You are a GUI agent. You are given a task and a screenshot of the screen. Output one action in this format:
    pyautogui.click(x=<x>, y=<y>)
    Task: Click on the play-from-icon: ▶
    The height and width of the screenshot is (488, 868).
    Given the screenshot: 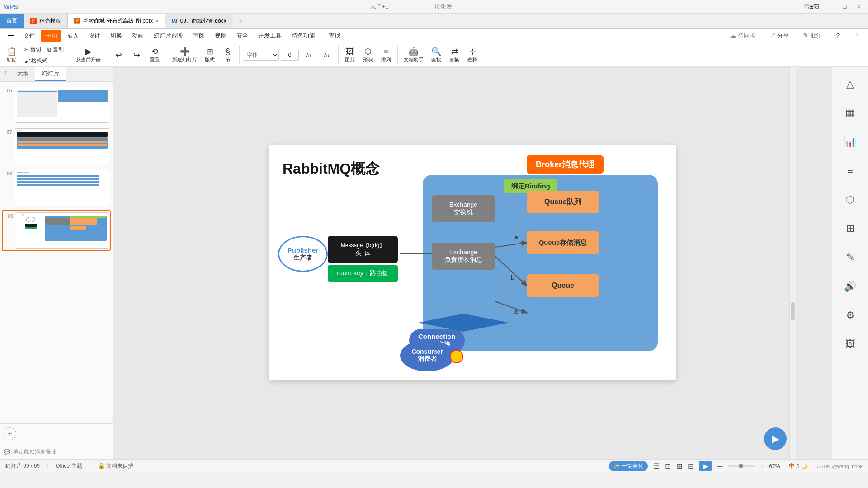 What is the action you would take?
    pyautogui.click(x=89, y=52)
    